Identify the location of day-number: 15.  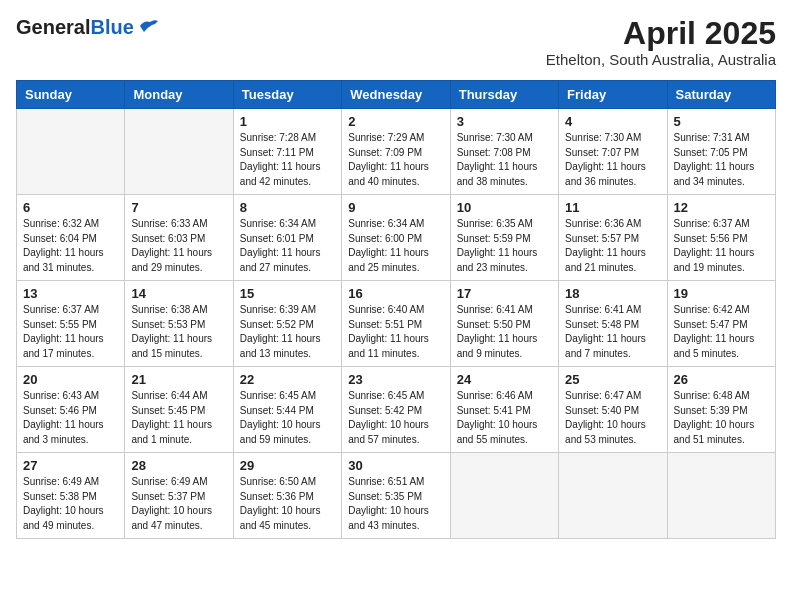
(288, 294).